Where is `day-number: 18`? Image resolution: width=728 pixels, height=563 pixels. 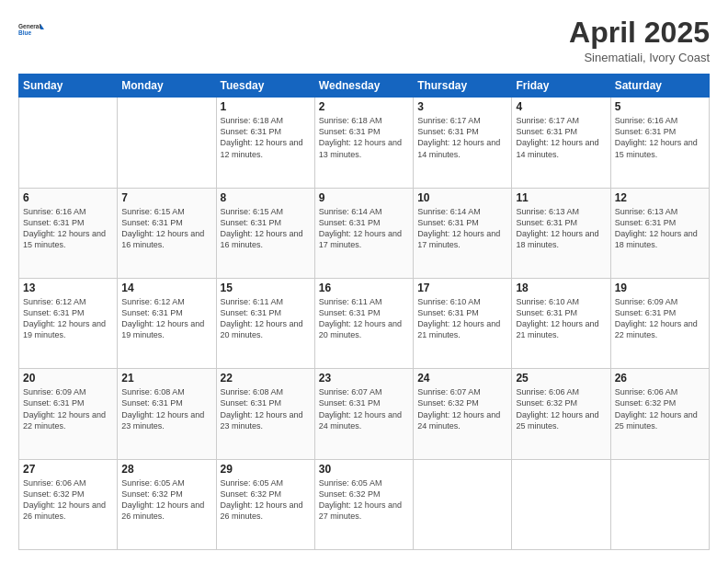 day-number: 18 is located at coordinates (561, 288).